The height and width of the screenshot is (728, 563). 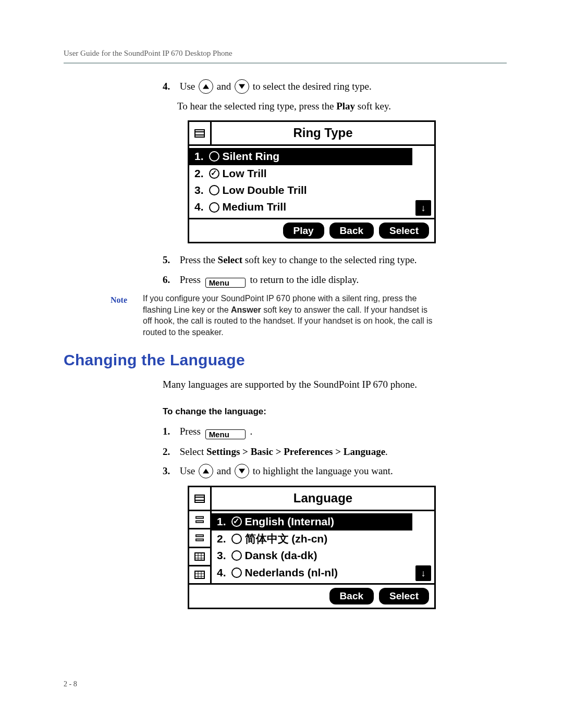 What do you see at coordinates (335, 412) in the screenshot?
I see `procedure-heading: To change the language:` at bounding box center [335, 412].